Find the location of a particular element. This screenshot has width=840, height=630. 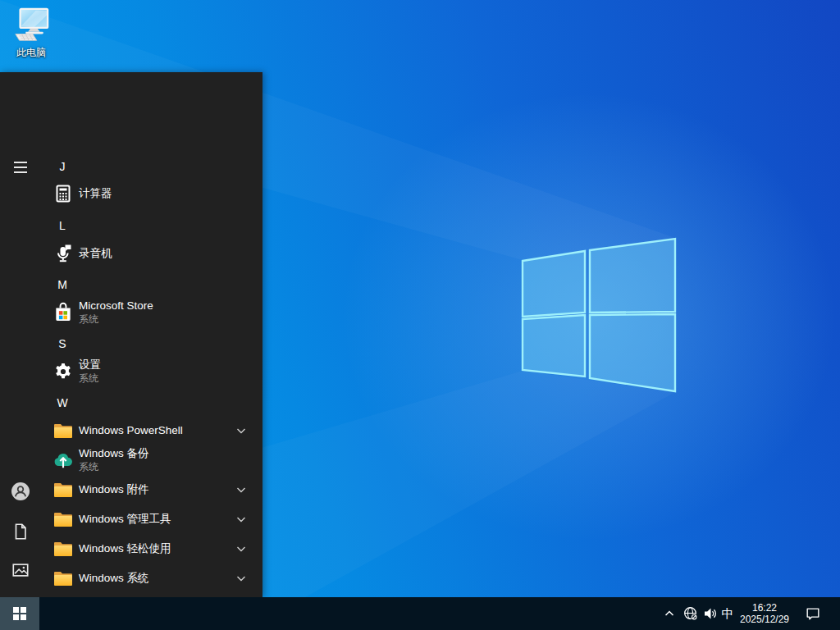

chevron-up-icon is located at coordinates (669, 614).